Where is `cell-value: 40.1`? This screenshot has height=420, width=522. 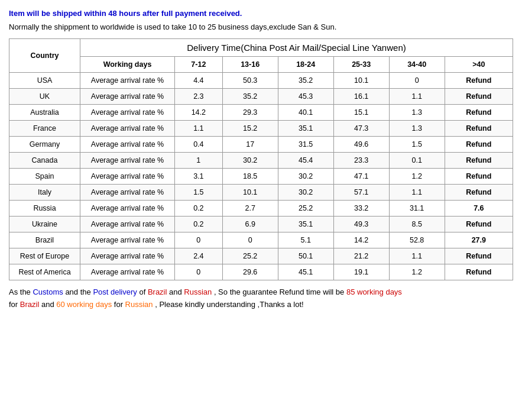
cell-value: 40.1 is located at coordinates (306, 112).